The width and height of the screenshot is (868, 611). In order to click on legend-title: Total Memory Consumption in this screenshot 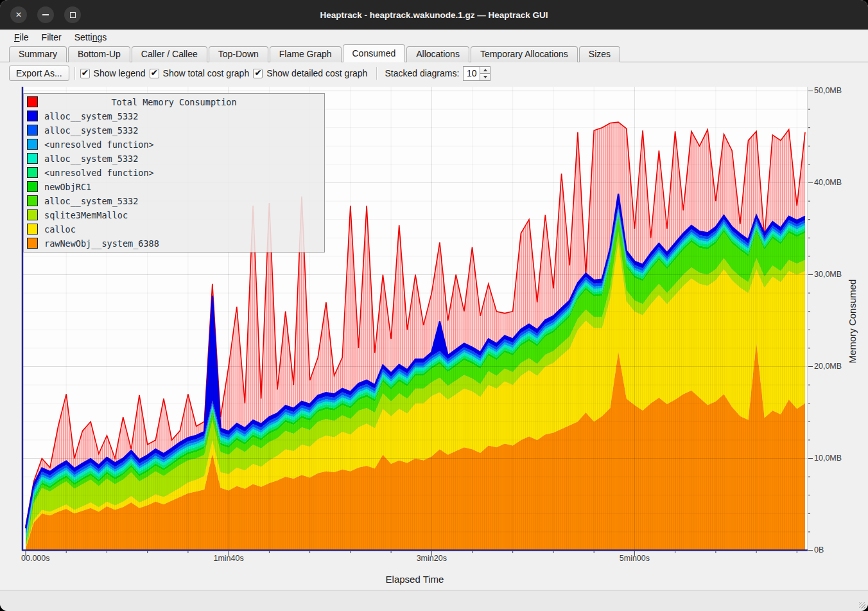, I will do `click(173, 102)`.